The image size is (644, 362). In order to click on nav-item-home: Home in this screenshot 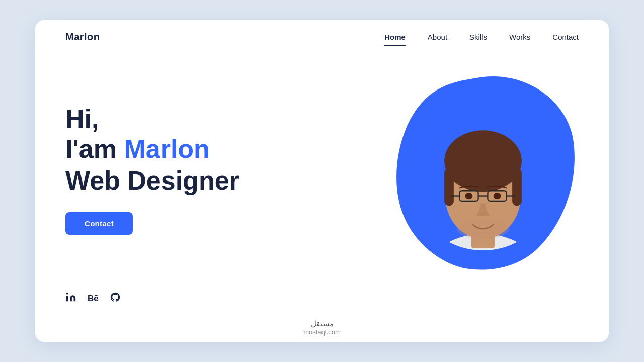, I will do `click(395, 37)`.